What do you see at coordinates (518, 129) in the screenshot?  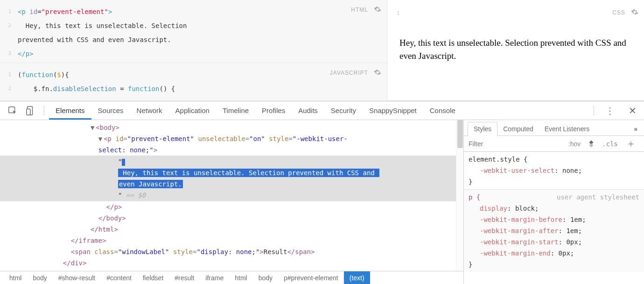 I see `tab-computed: Computed` at bounding box center [518, 129].